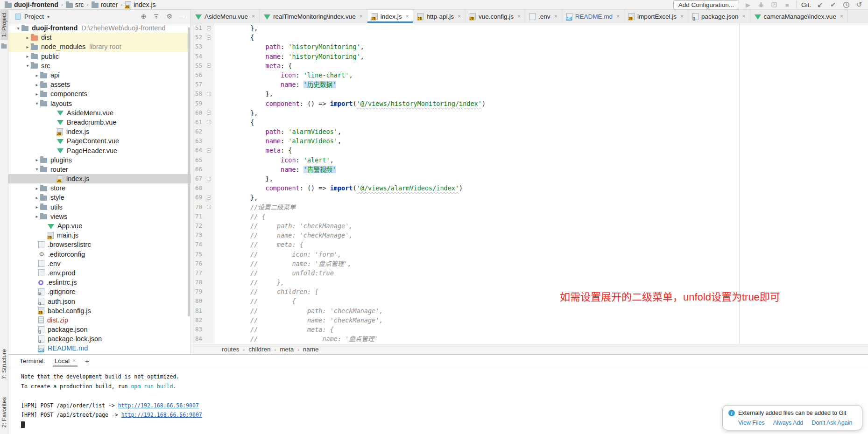  What do you see at coordinates (529, 160) in the screenshot?
I see `code-line: 65 icon: 'alert',` at bounding box center [529, 160].